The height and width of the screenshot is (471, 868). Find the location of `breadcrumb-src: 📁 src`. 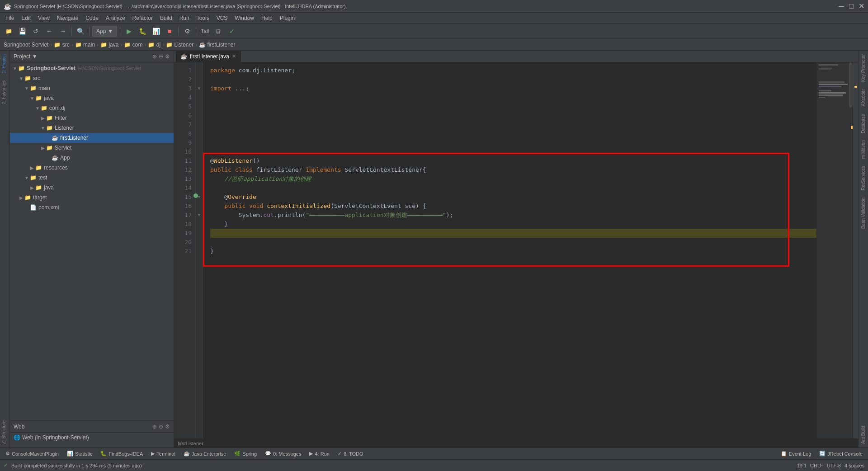

breadcrumb-src: 📁 src is located at coordinates (61, 45).